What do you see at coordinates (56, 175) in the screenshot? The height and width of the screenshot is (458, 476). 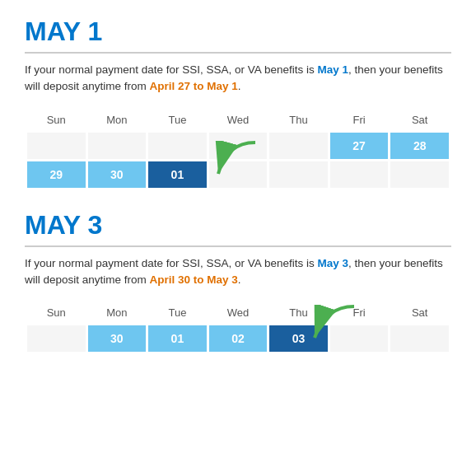 I see `cal1-cell-29: 29` at bounding box center [56, 175].